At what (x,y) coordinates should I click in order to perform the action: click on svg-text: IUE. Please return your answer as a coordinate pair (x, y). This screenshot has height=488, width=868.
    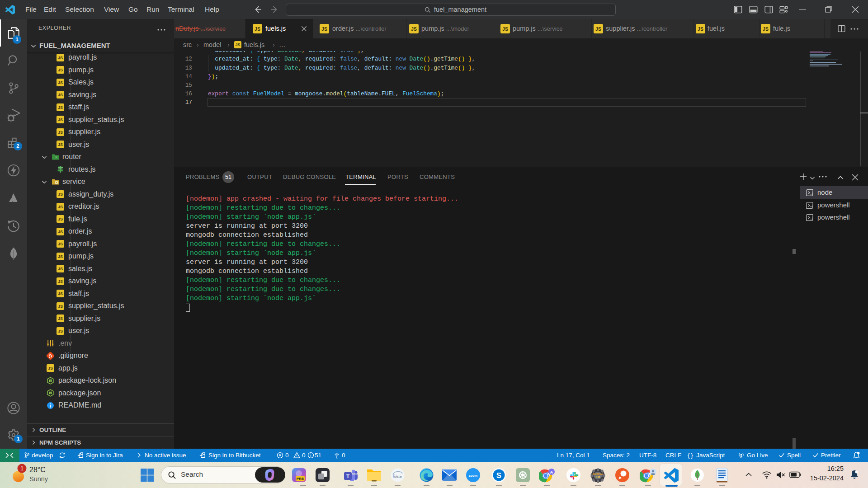
    Looking at the image, I should click on (598, 477).